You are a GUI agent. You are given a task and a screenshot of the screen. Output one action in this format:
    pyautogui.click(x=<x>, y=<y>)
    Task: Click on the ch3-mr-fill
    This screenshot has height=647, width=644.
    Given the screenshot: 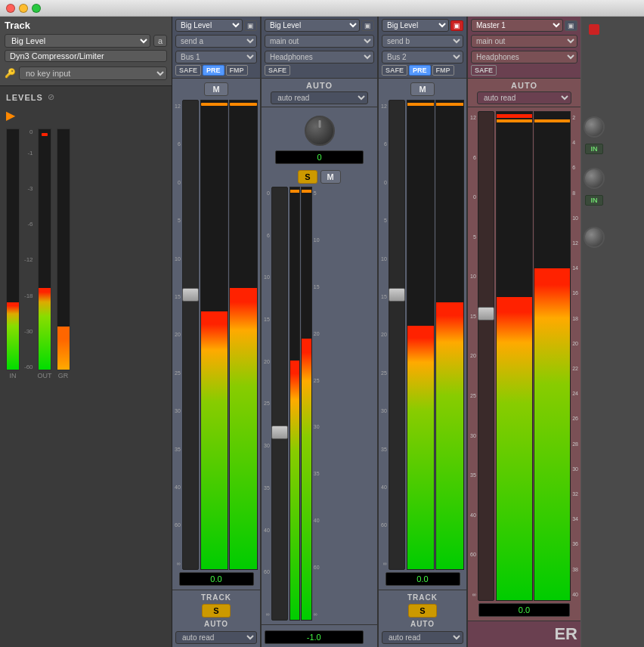 What is the action you would take?
    pyautogui.click(x=450, y=435)
    